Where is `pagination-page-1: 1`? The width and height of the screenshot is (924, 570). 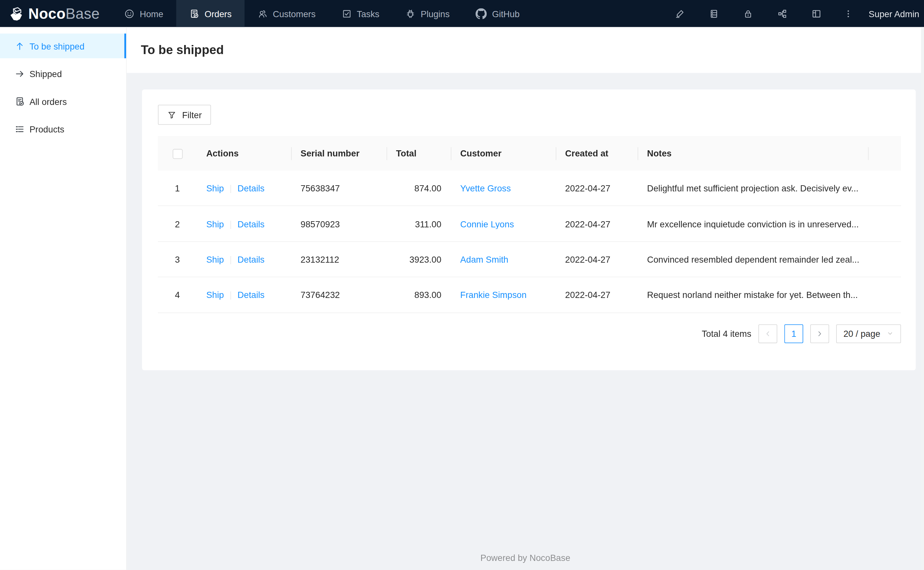
pagination-page-1: 1 is located at coordinates (794, 334).